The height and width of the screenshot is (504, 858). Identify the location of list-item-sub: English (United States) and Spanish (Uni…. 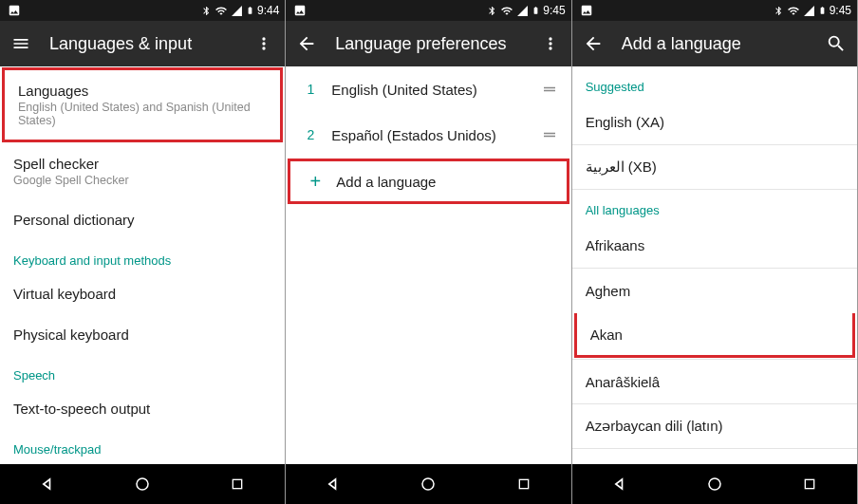
(142, 114).